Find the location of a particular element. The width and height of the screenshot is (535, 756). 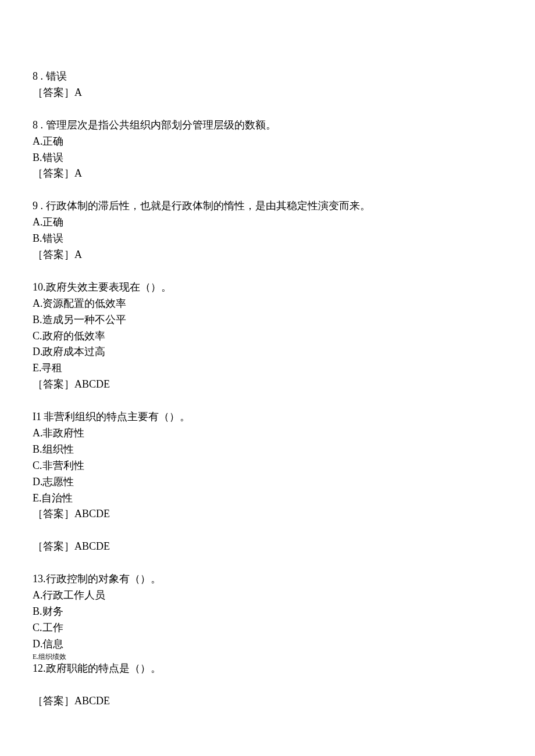

text-line: C.非营利性 is located at coordinates (268, 466).